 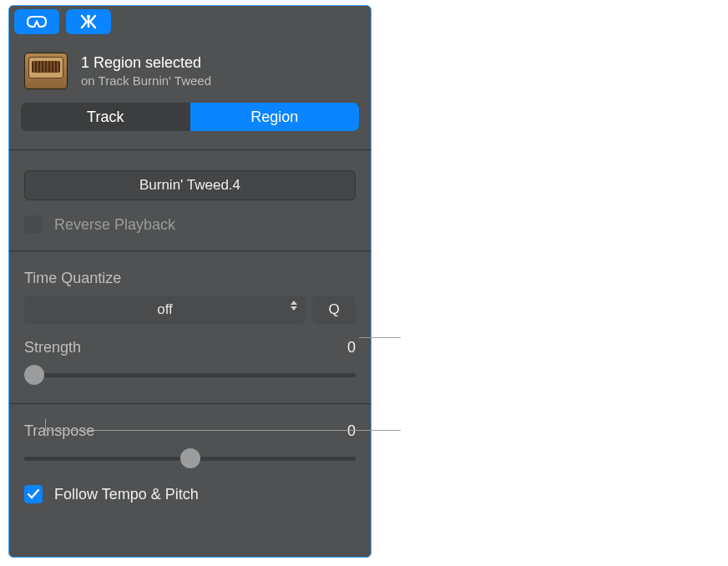 What do you see at coordinates (33, 225) in the screenshot?
I see `reverse-playback-checkbox` at bounding box center [33, 225].